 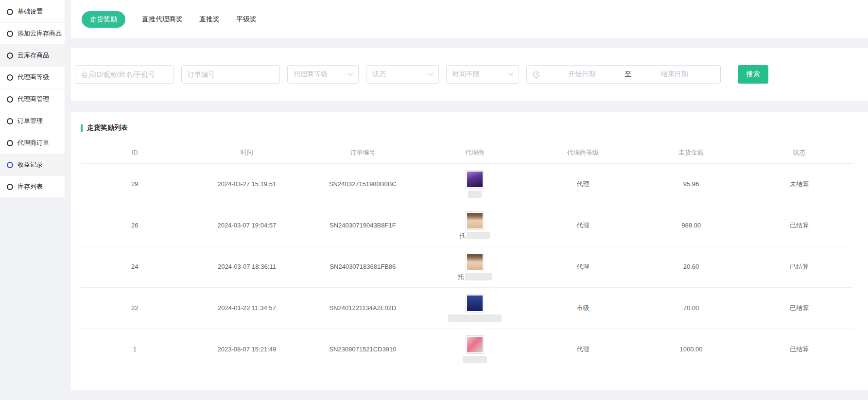 What do you see at coordinates (691, 266) in the screenshot?
I see `cell-amount: 20.60` at bounding box center [691, 266].